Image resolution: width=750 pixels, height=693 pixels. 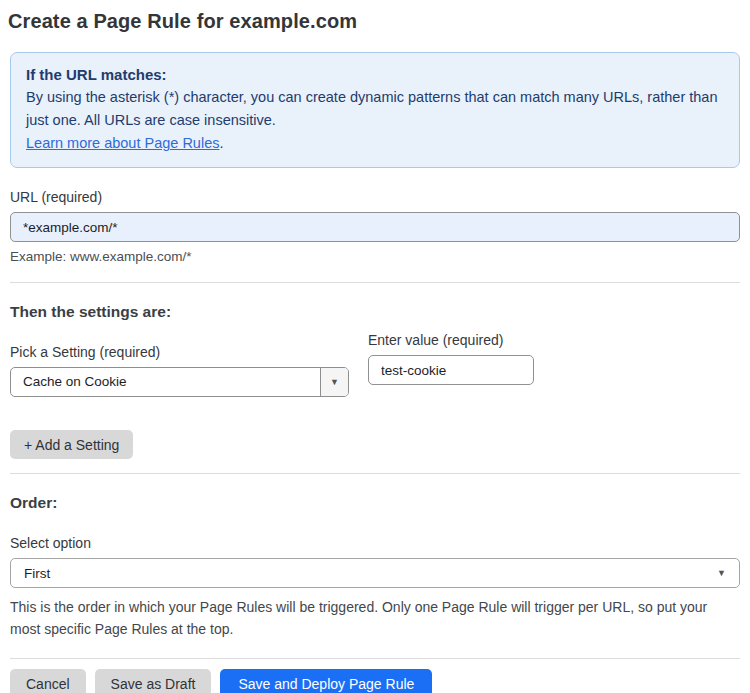 I want to click on order-select: First ▼, so click(x=375, y=573).